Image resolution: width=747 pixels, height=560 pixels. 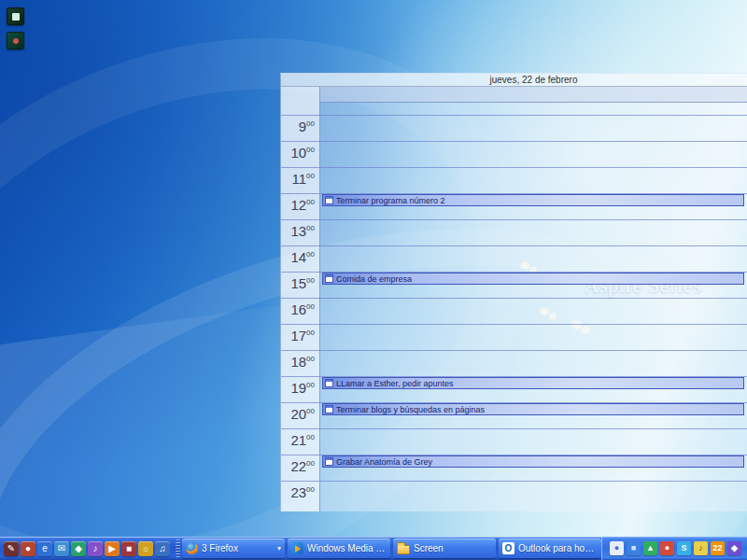 What do you see at coordinates (444, 549) in the screenshot?
I see `task-button: Screen` at bounding box center [444, 549].